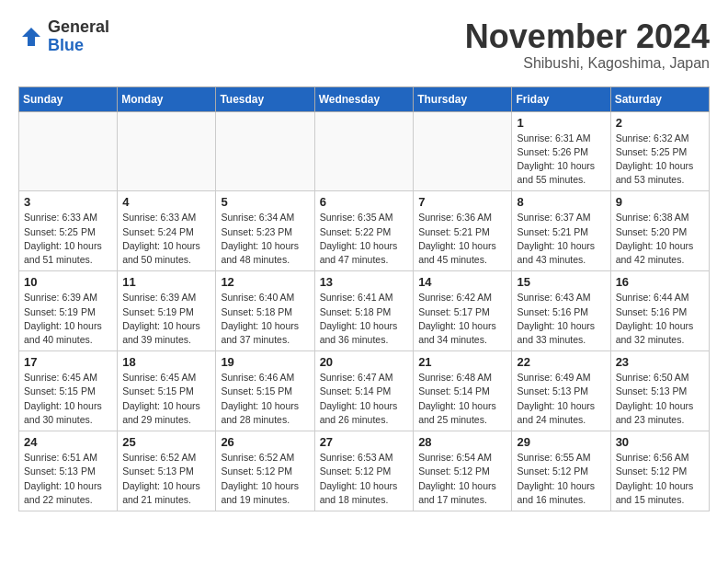 The image size is (728, 563). What do you see at coordinates (462, 362) in the screenshot?
I see `day-number: 21` at bounding box center [462, 362].